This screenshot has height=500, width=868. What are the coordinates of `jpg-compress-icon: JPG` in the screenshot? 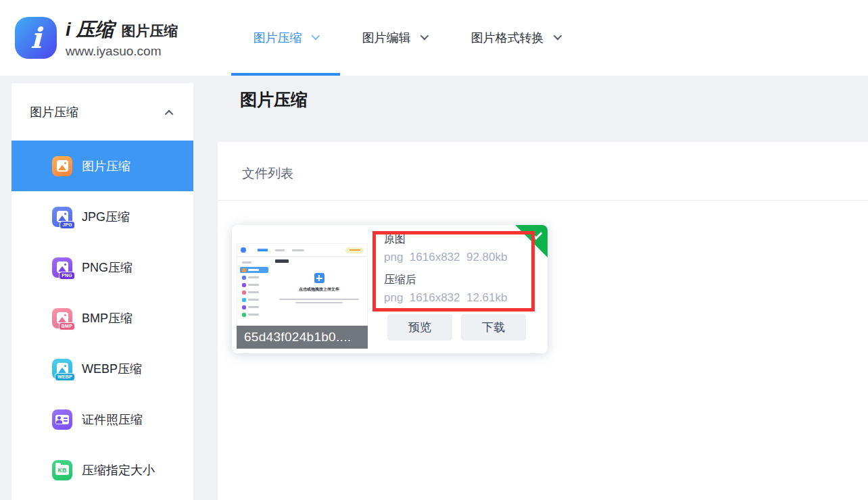 It's located at (62, 217).